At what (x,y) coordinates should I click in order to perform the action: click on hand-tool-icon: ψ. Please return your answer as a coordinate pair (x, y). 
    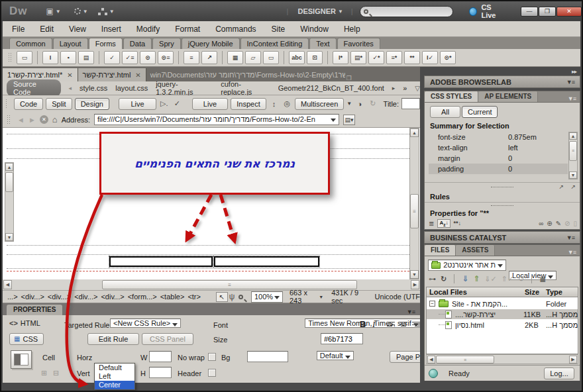
    Looking at the image, I should click on (232, 297).